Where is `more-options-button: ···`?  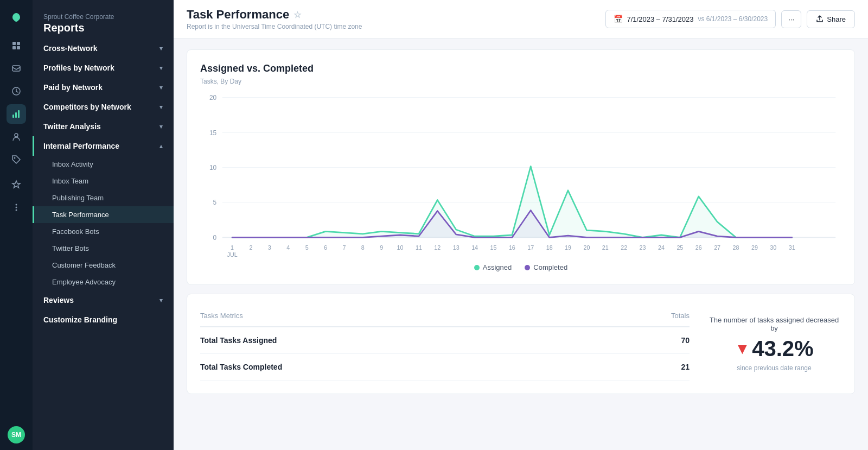 more-options-button: ··· is located at coordinates (791, 20).